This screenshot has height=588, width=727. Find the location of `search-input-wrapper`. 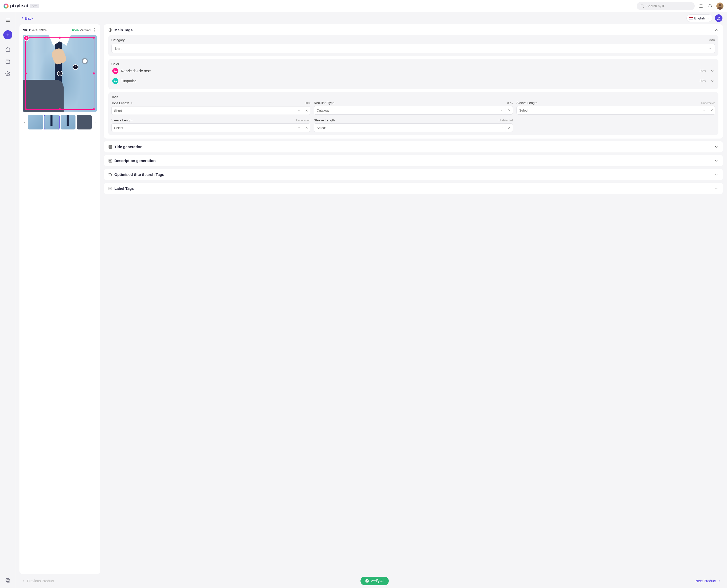

search-input-wrapper is located at coordinates (666, 6).